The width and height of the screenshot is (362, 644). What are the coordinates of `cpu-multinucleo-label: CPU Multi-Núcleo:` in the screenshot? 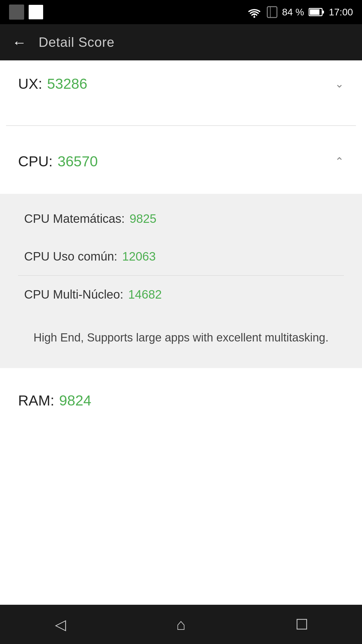 It's located at (74, 295).